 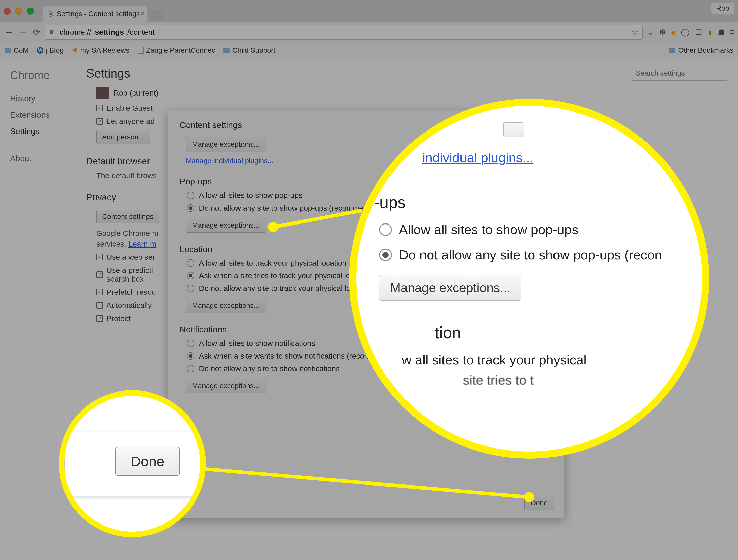 What do you see at coordinates (50, 50) in the screenshot?
I see `bookmark-jblog: Wj Blog` at bounding box center [50, 50].